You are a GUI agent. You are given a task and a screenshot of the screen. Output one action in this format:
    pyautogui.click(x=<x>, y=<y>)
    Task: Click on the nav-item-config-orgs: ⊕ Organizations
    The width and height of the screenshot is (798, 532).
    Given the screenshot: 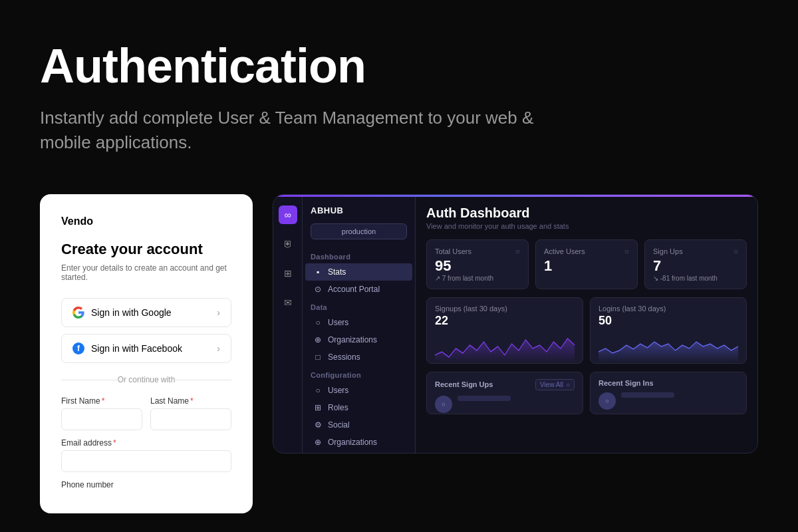 What is the action you would take?
    pyautogui.click(x=359, y=442)
    